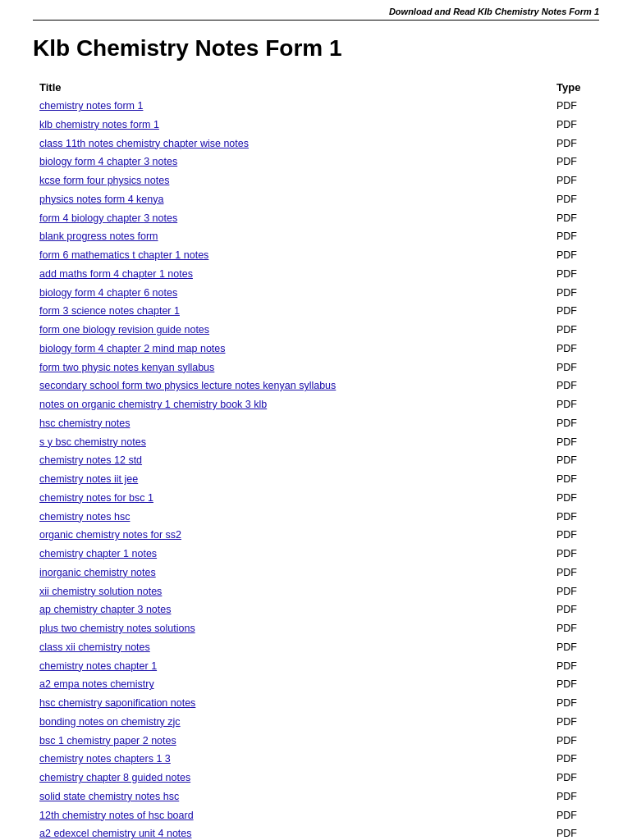 Image resolution: width=632 pixels, height=840 pixels. Describe the element at coordinates (99, 125) in the screenshot. I see `result-link: klb chemistry notes form 1` at that location.